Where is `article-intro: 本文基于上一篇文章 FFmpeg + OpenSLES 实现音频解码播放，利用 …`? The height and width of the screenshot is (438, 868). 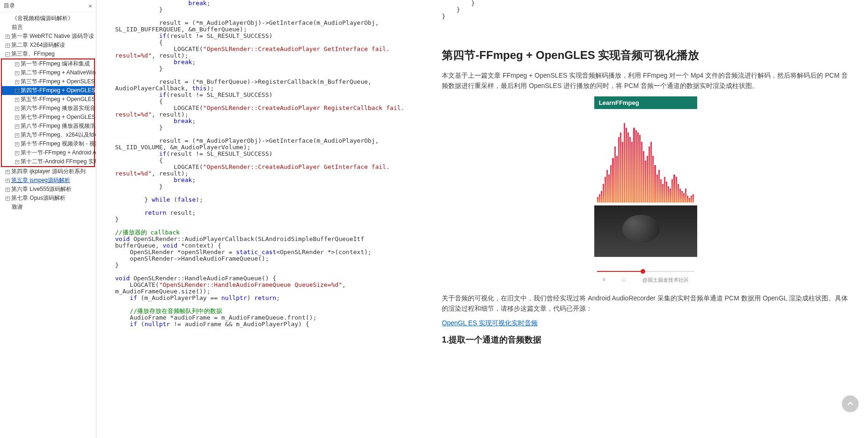
article-intro: 本文基于上一篇文章 FFmpeg + OpenSLES 实现音频解码播放，利用 … is located at coordinates (646, 80).